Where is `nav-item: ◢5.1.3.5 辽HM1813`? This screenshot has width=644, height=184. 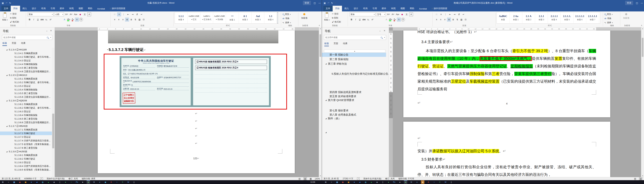 nav-item: ◢5.1.3.5 辽HM1813 is located at coordinates (26, 75).